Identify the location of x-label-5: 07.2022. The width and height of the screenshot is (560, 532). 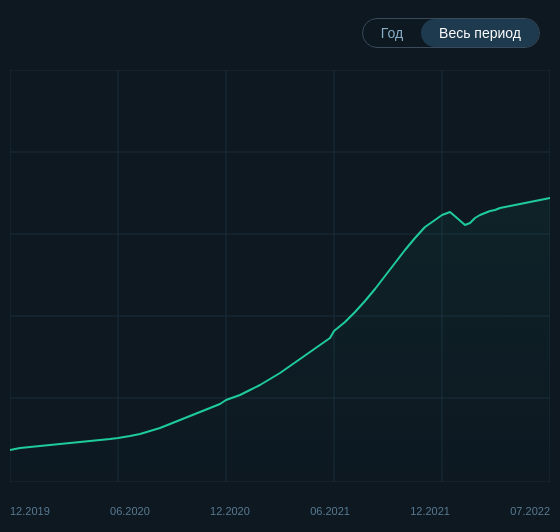
(530, 511).